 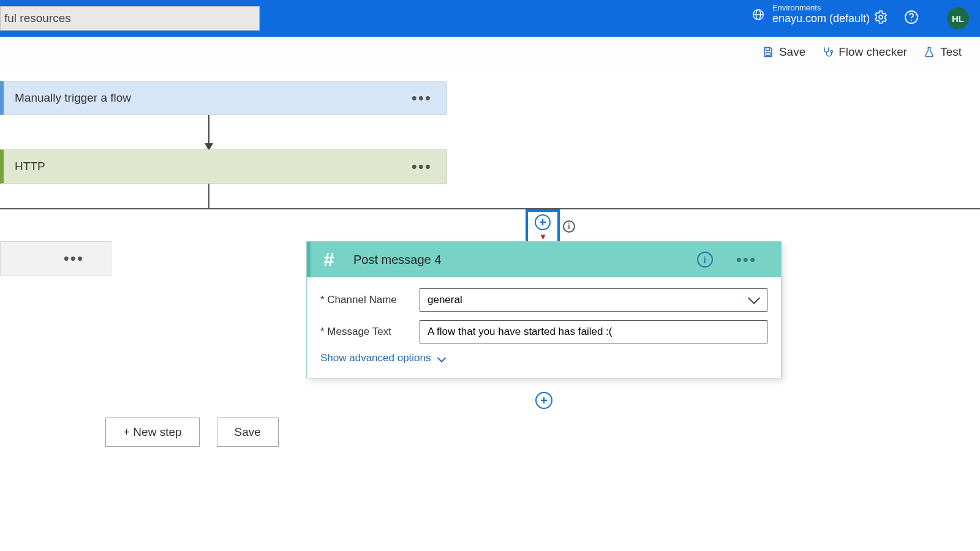 What do you see at coordinates (153, 432) in the screenshot?
I see `new-step-button: + New step` at bounding box center [153, 432].